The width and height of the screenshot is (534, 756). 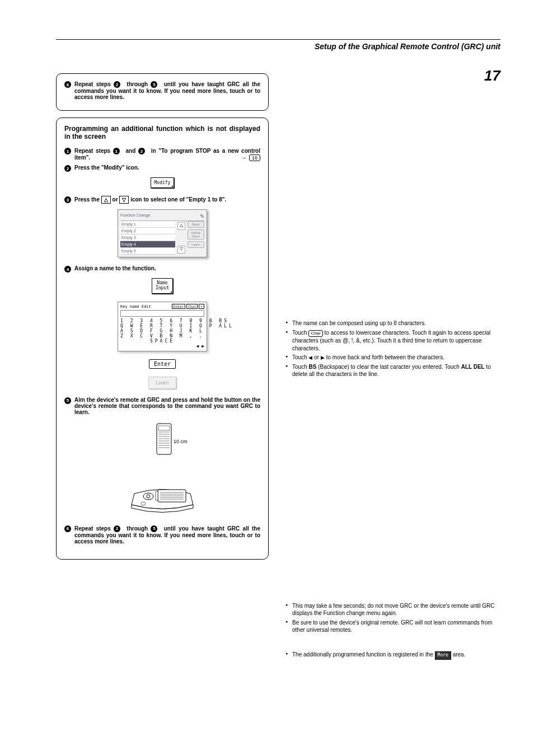 What do you see at coordinates (167, 154) in the screenshot?
I see `step-1-text: Repeat steps 1 and 2 in "To program STOP…` at bounding box center [167, 154].